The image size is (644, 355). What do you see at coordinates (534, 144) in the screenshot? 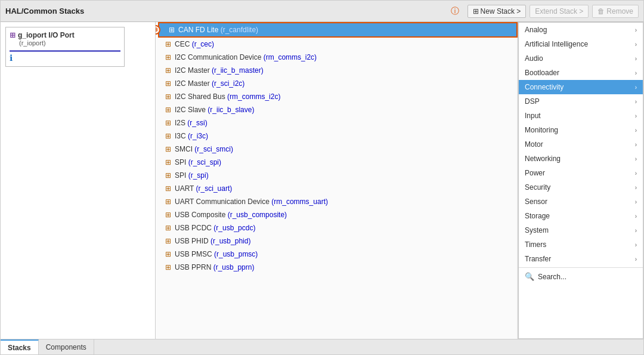
I see `menu-item-label: Motor` at bounding box center [534, 144].